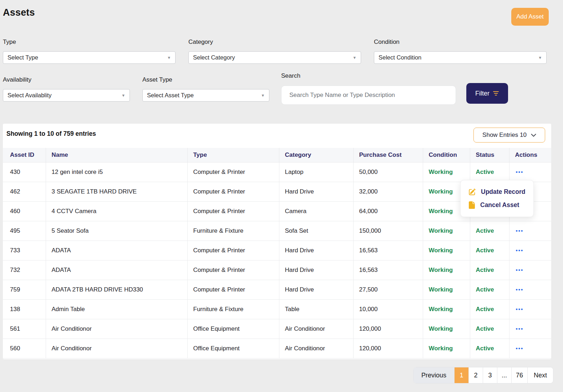 The height and width of the screenshot is (392, 563). What do you see at coordinates (434, 375) in the screenshot?
I see `pagination-previous-button: Previous` at bounding box center [434, 375].